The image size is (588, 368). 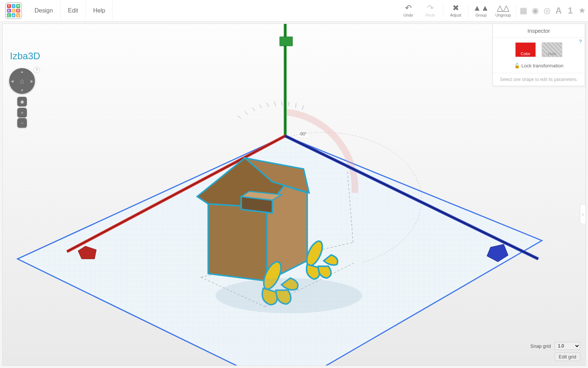 I want to click on menu-design: Design, so click(x=44, y=11).